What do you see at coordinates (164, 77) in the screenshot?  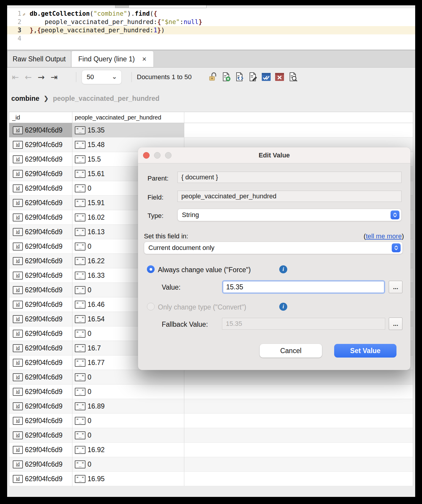 I see `documents-range-label: Documents 1 to 50` at bounding box center [164, 77].